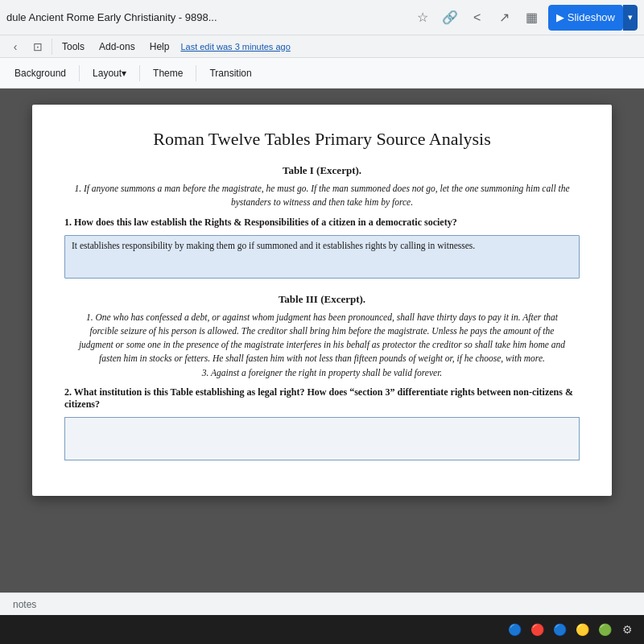 The image size is (644, 644). I want to click on taskbar-icon-2: 🔴, so click(537, 630).